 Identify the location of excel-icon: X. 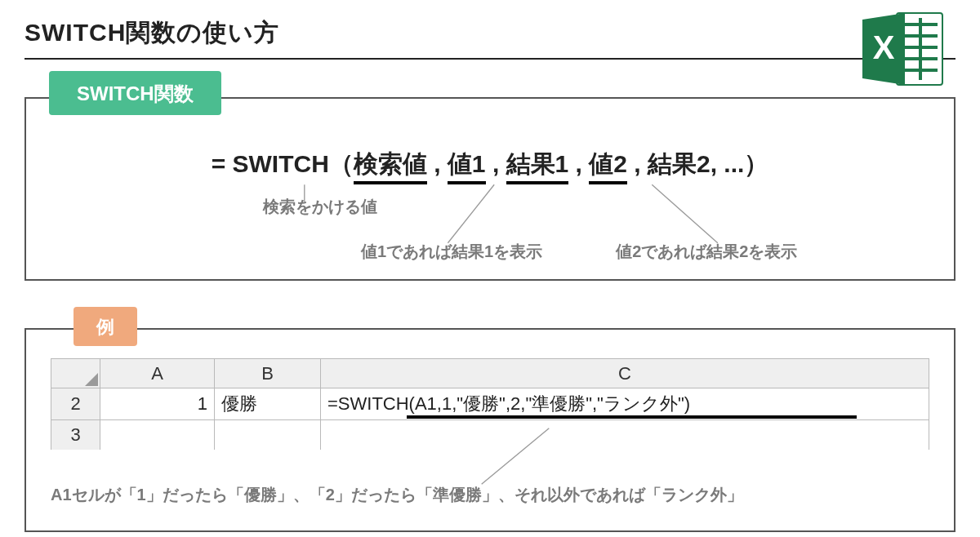
(902, 51).